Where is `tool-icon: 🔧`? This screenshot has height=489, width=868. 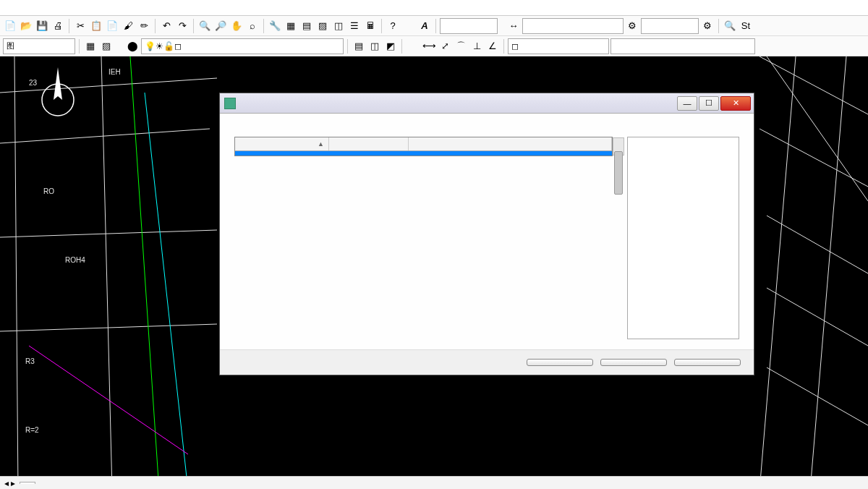
tool-icon: 🔧 is located at coordinates (275, 26).